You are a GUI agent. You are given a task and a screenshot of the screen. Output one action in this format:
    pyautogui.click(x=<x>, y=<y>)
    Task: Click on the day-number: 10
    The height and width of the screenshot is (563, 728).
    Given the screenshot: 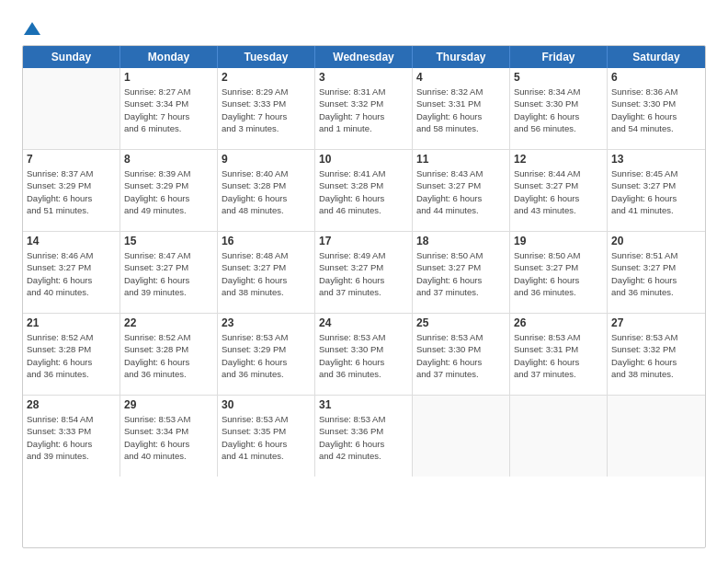 What is the action you would take?
    pyautogui.click(x=364, y=159)
    